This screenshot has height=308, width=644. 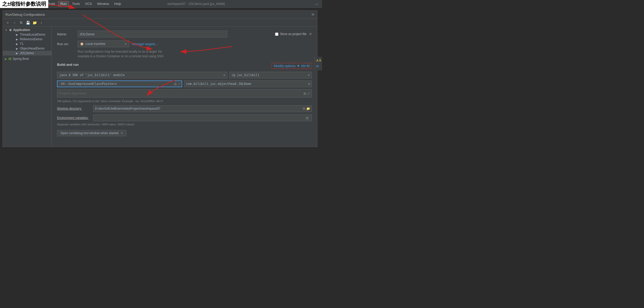 What do you see at coordinates (292, 66) in the screenshot?
I see `modify-options-button: Modify options ▼ Alt+M` at bounding box center [292, 66].